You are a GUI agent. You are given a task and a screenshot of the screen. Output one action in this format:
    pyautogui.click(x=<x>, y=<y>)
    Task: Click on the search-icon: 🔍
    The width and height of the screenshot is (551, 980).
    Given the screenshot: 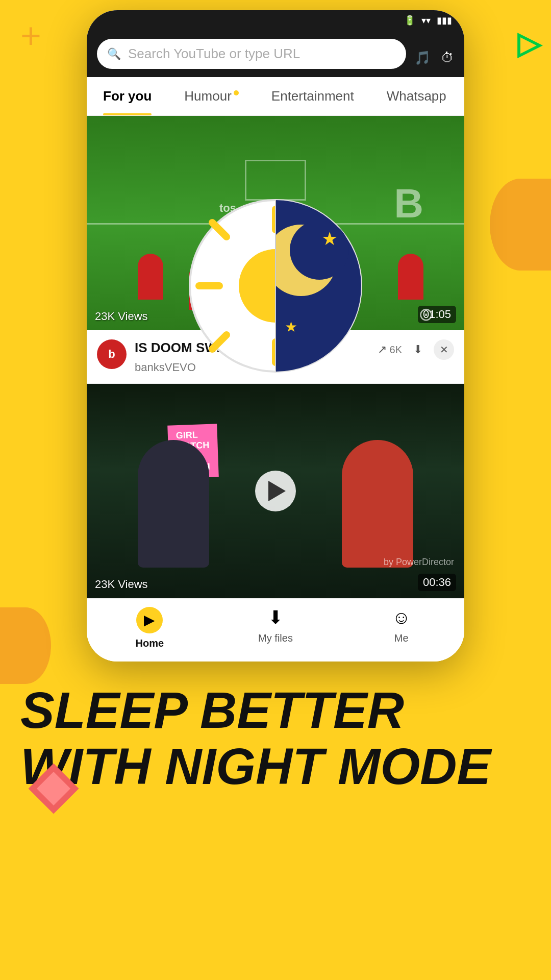 What is the action you would take?
    pyautogui.click(x=114, y=54)
    